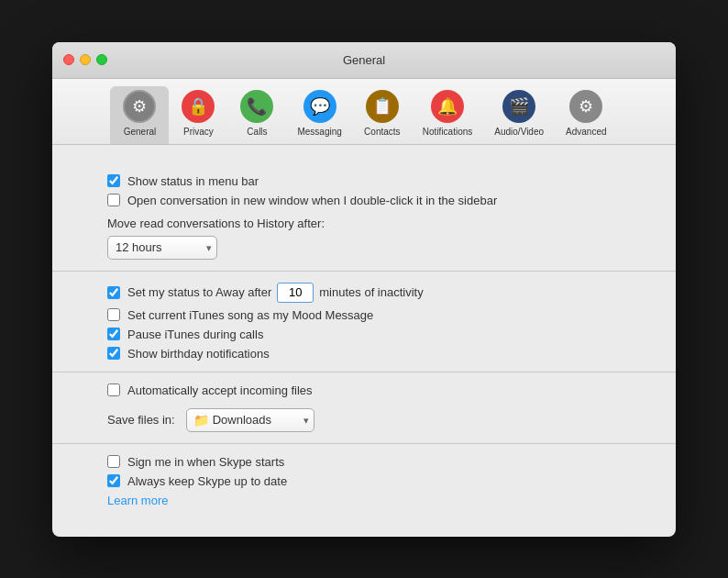  What do you see at coordinates (364, 61) in the screenshot?
I see `titlebar: General` at bounding box center [364, 61].